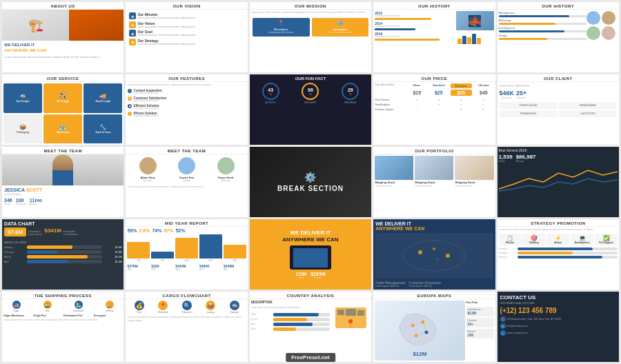 The height and width of the screenshot is (364, 621). I want to click on mission-box-body-1: Lorem ipsum dolor sit amet, so click(281, 33).